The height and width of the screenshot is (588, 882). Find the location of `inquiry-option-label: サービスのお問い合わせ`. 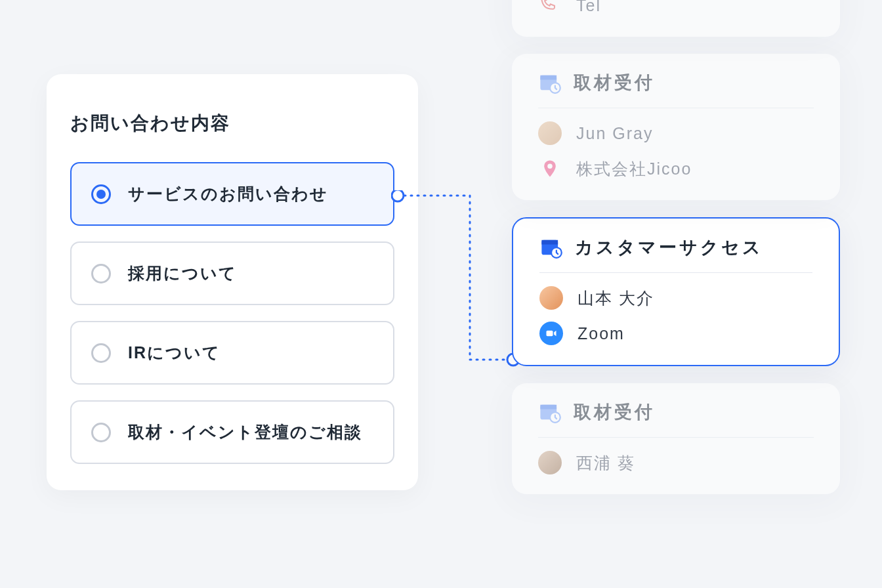

inquiry-option-label: サービスのお問い合わせ is located at coordinates (228, 194).